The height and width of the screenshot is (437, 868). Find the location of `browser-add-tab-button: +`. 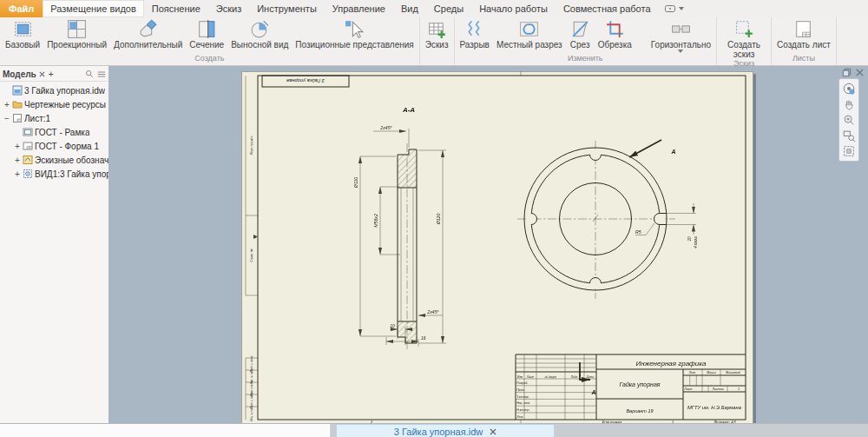

browser-add-tab-button: + is located at coordinates (51, 75).